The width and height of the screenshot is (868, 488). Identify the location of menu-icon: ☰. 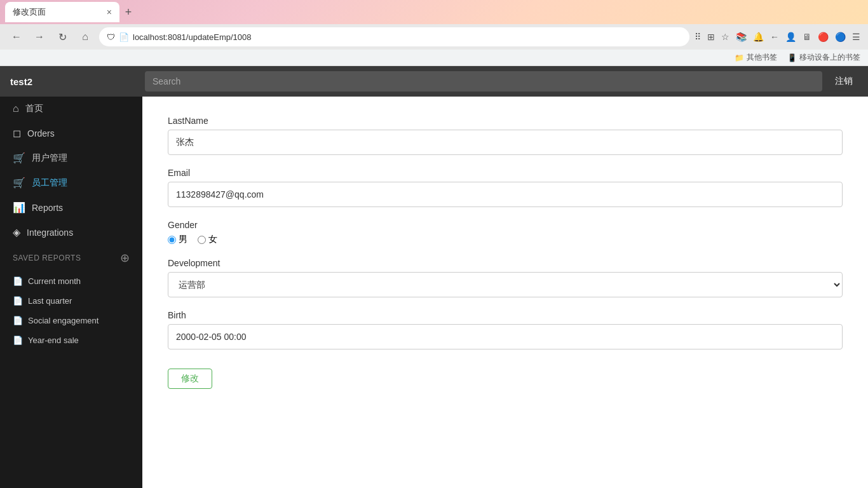
(857, 37).